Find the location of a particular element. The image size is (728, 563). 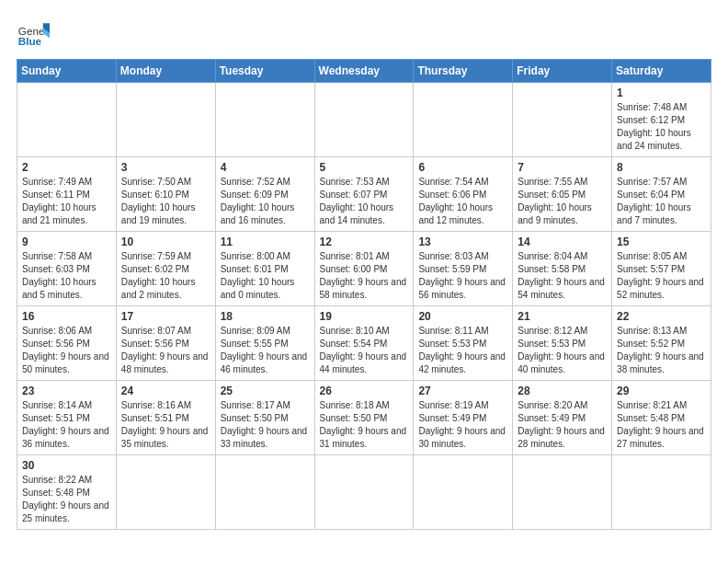

day-number: 26 is located at coordinates (364, 391).